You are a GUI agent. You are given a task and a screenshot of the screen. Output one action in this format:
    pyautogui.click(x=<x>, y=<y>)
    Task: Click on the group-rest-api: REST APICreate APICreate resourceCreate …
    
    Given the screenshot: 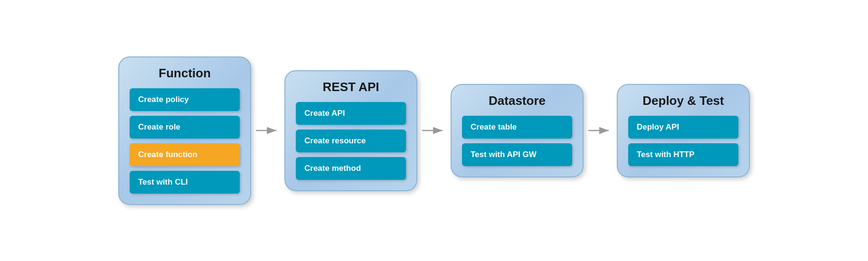 What is the action you would take?
    pyautogui.click(x=351, y=131)
    